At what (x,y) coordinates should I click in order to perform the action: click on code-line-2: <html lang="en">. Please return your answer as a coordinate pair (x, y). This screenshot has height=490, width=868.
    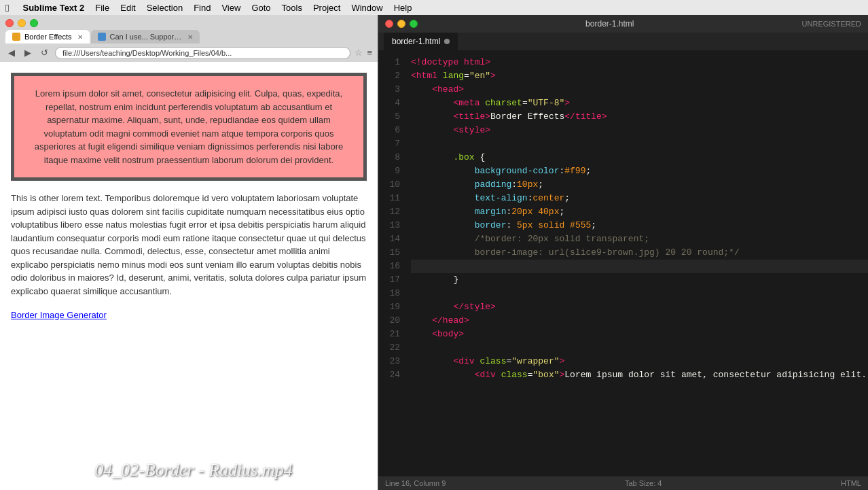
    Looking at the image, I should click on (640, 76).